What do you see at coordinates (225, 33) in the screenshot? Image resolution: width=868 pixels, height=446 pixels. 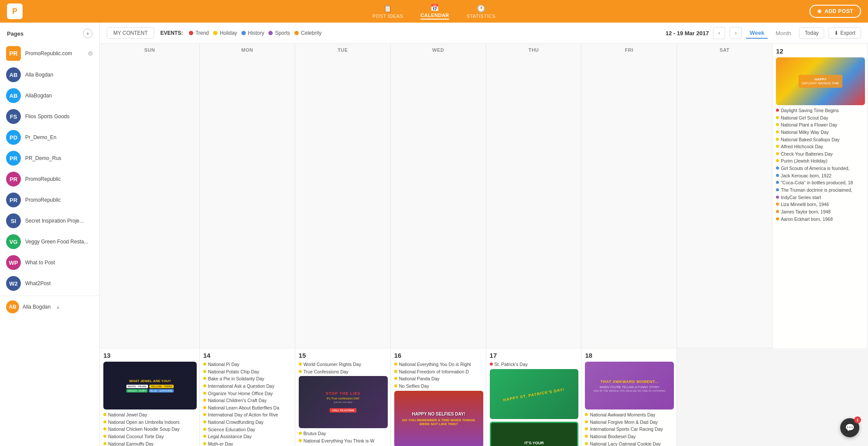 I see `filter-holiday: Holiday` at bounding box center [225, 33].